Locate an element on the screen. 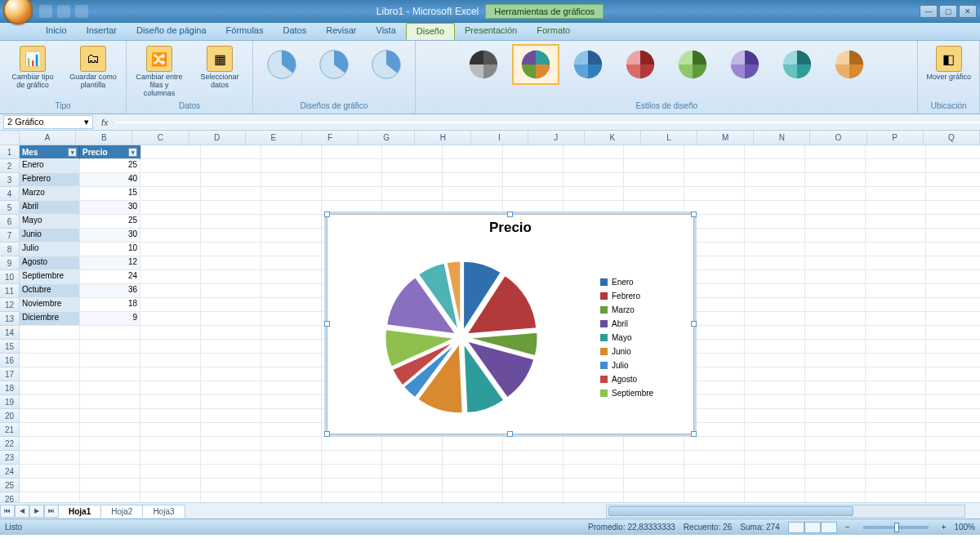 The image size is (980, 543). column-header: A is located at coordinates (47, 138).